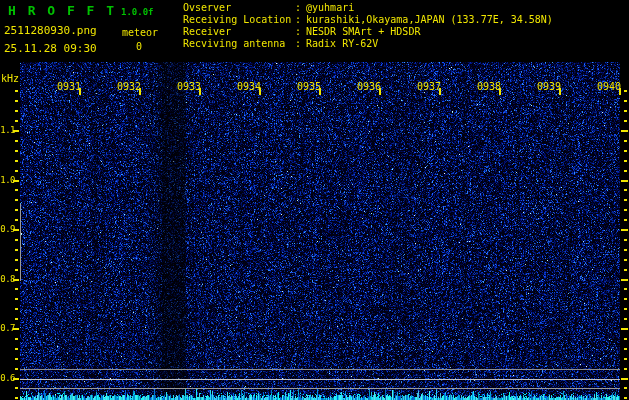 This screenshot has width=629, height=400. I want to click on station-info-value: @yuhmari, so click(330, 8).